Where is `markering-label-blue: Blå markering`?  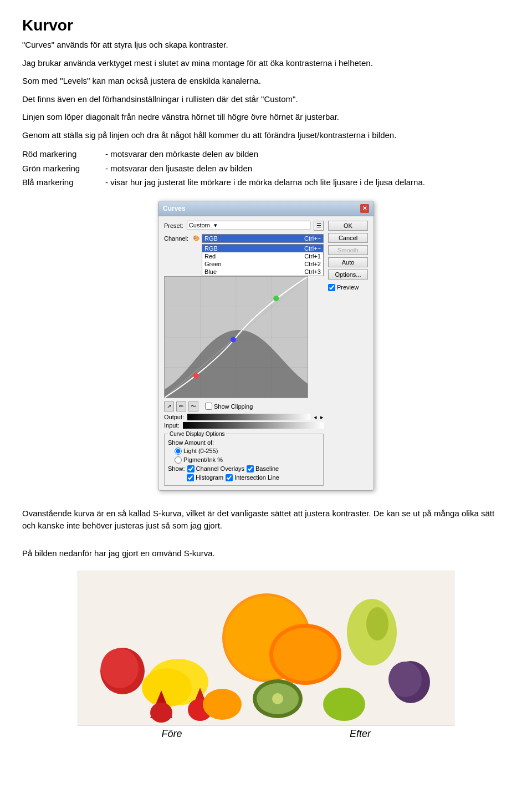 markering-label-blue: Blå markering is located at coordinates (64, 182).